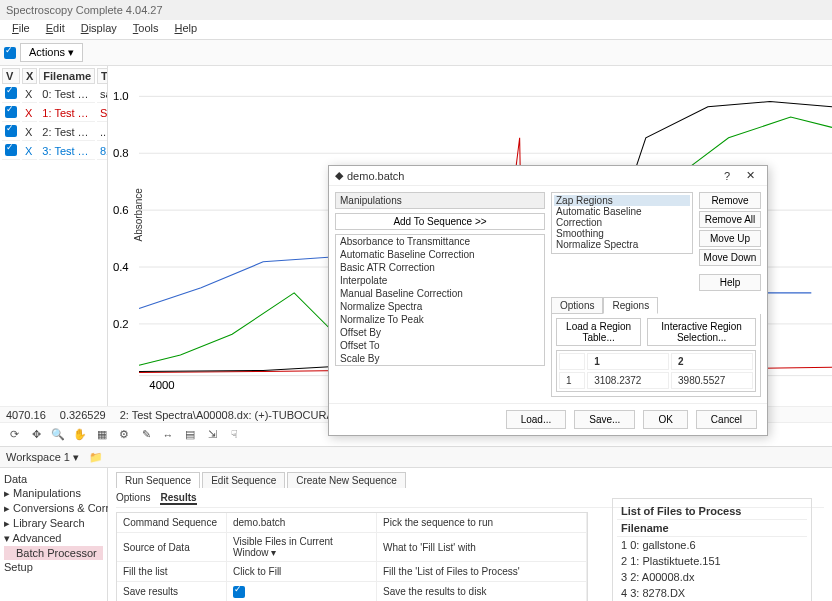  I want to click on region-col-1: 1, so click(628, 362).